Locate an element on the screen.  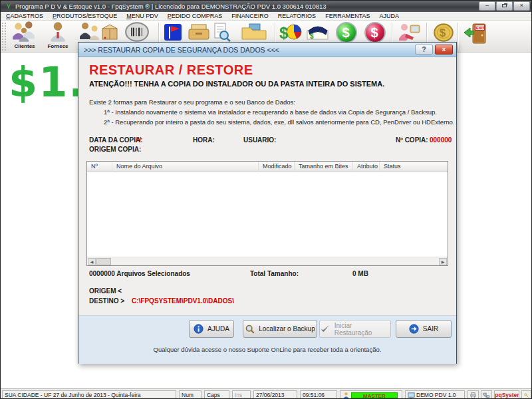
hora-label: HORA: is located at coordinates (203, 140).